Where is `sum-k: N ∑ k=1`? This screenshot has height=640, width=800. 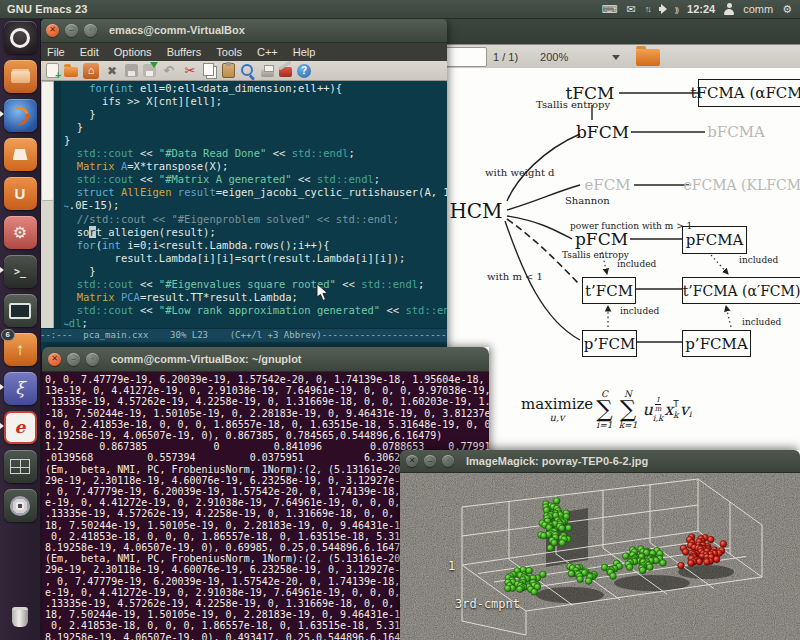
sum-k: N ∑ k=1 is located at coordinates (628, 410).